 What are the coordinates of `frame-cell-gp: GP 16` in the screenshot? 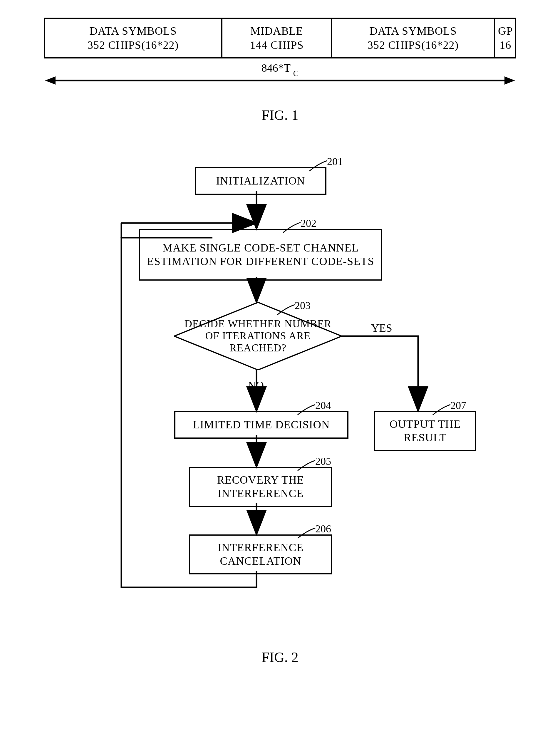 It's located at (505, 38).